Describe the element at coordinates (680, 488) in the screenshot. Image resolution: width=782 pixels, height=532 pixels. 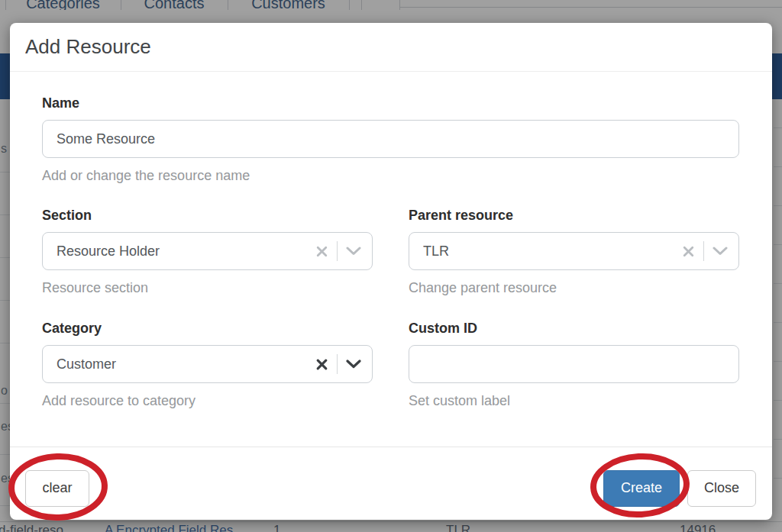
I see `footer-right-buttons: Create Close` at that location.